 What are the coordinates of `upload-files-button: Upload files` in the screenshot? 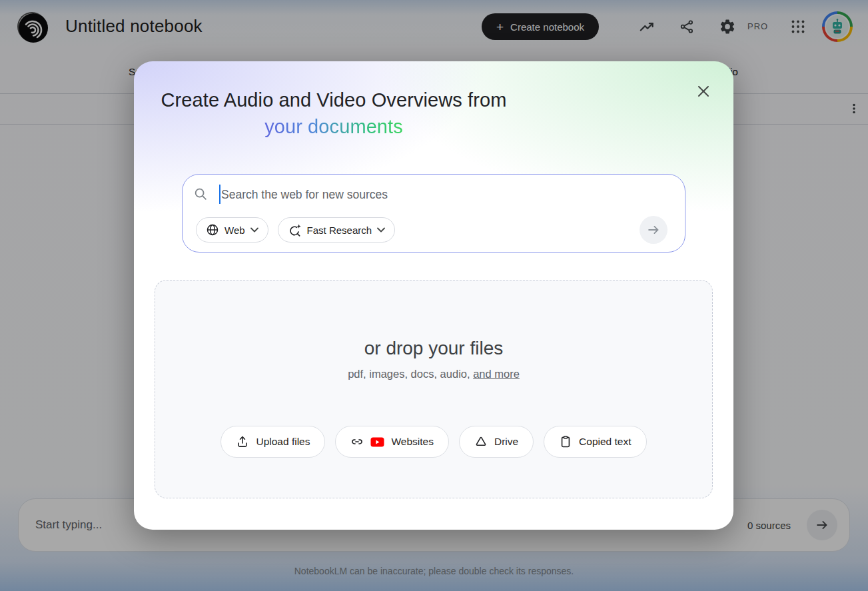 It's located at (273, 442).